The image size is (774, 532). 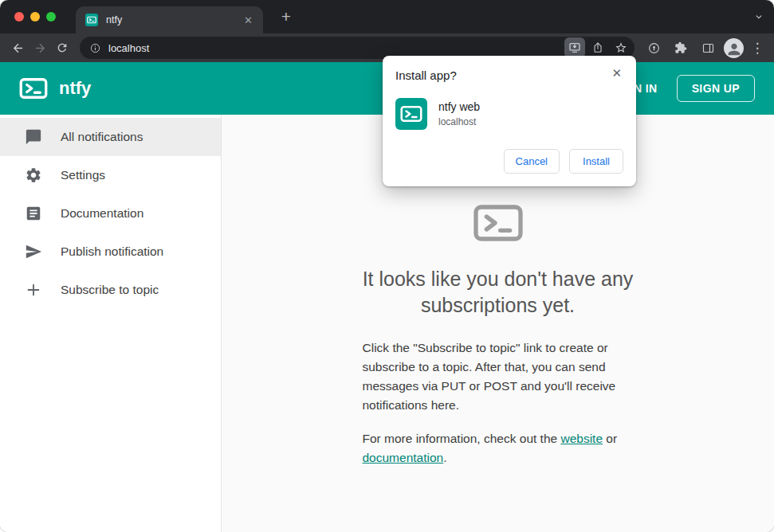 What do you see at coordinates (35, 17) in the screenshot?
I see `traffic-lights` at bounding box center [35, 17].